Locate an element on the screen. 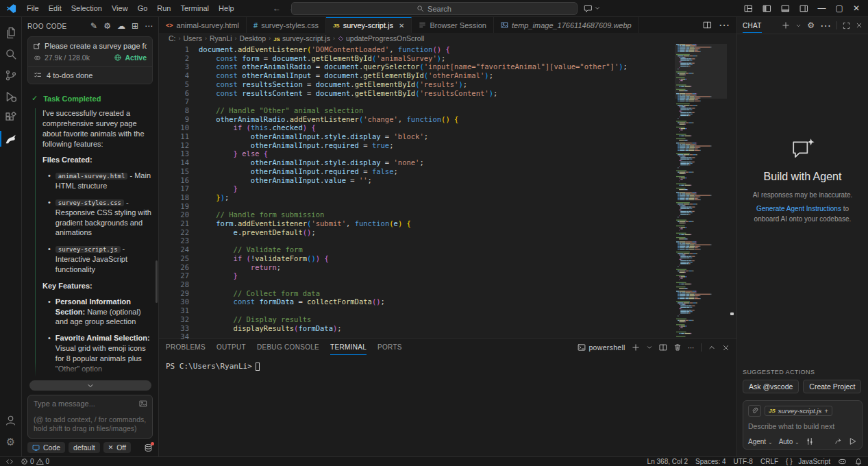 This screenshot has width=868, height=466. new-task-button: ✎ is located at coordinates (94, 26).